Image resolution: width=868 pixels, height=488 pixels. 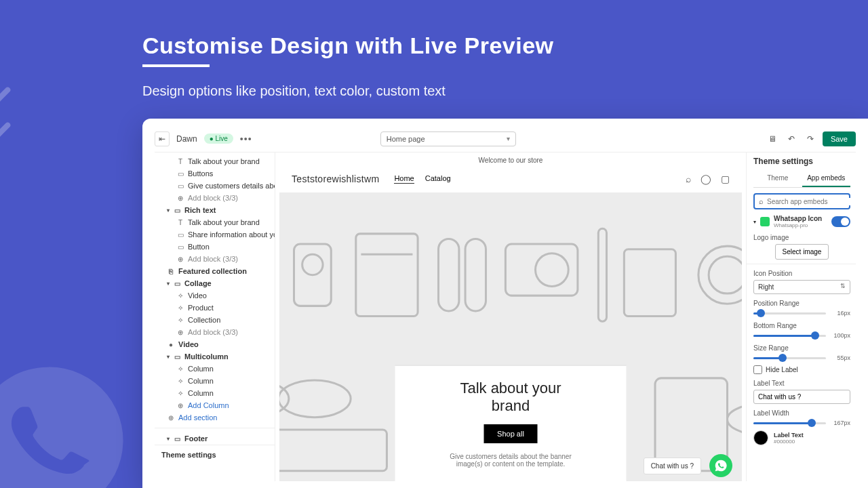 I want to click on section-item: ⊕Add Column, so click(x=214, y=405).